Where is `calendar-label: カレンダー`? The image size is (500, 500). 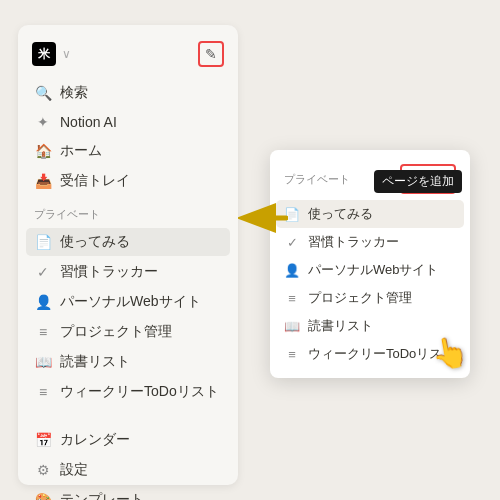
calendar-label: カレンダー is located at coordinates (95, 440).